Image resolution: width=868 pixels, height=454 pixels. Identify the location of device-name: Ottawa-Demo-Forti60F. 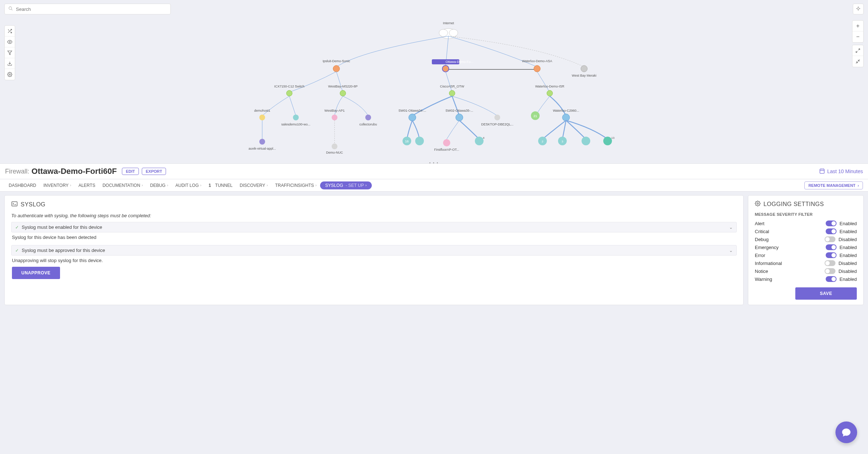
(74, 171).